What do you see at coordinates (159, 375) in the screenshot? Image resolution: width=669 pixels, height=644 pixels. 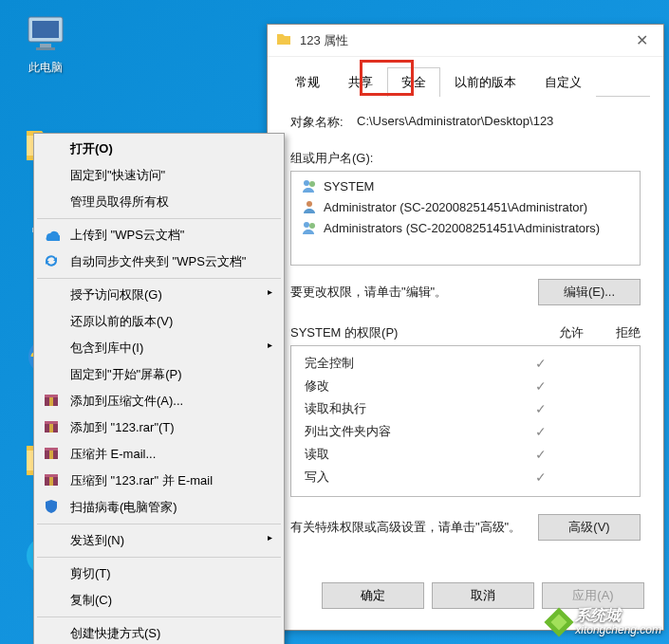 I see `menu-pin-start: 固定到"开始"屏幕(P)` at bounding box center [159, 375].